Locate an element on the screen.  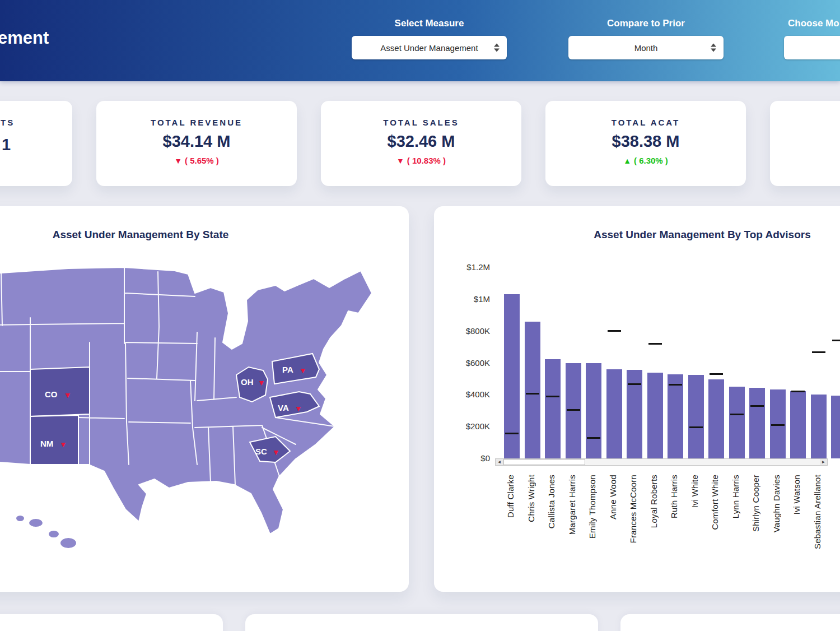
y-tick-label: $600K is located at coordinates (462, 363).